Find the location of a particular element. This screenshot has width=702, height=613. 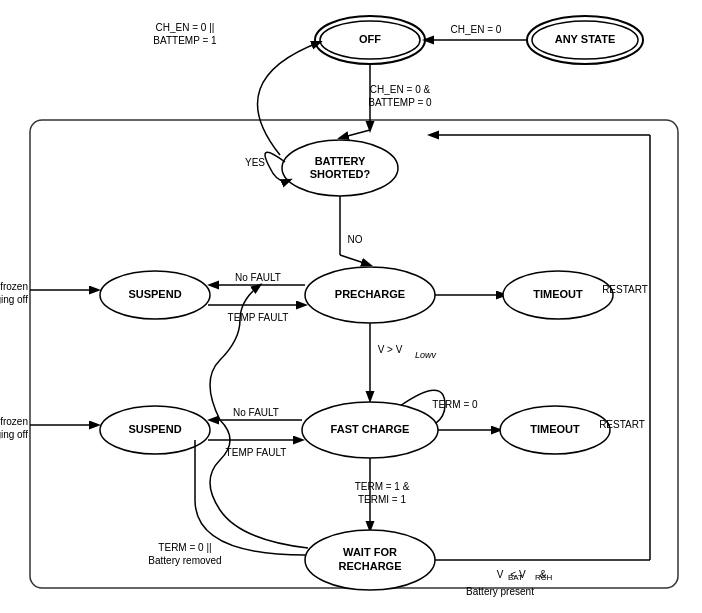

vbat-lt: < V is located at coordinates (518, 574).